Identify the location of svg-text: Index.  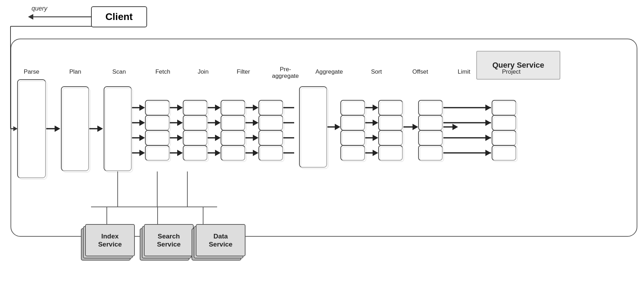
(110, 236).